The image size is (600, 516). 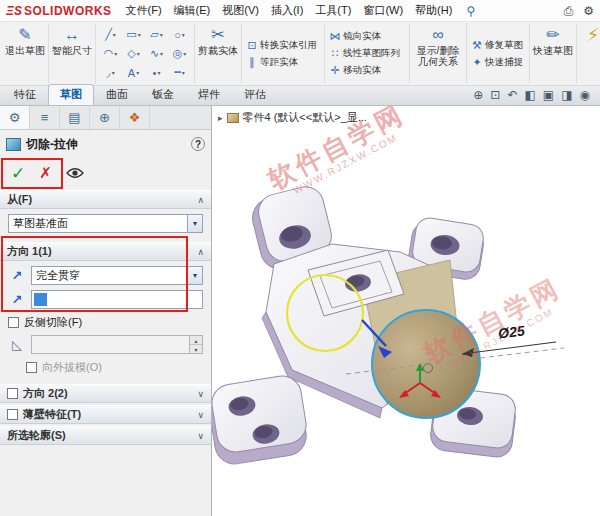 I want to click on display-style-icon: ◨, so click(x=566, y=95).